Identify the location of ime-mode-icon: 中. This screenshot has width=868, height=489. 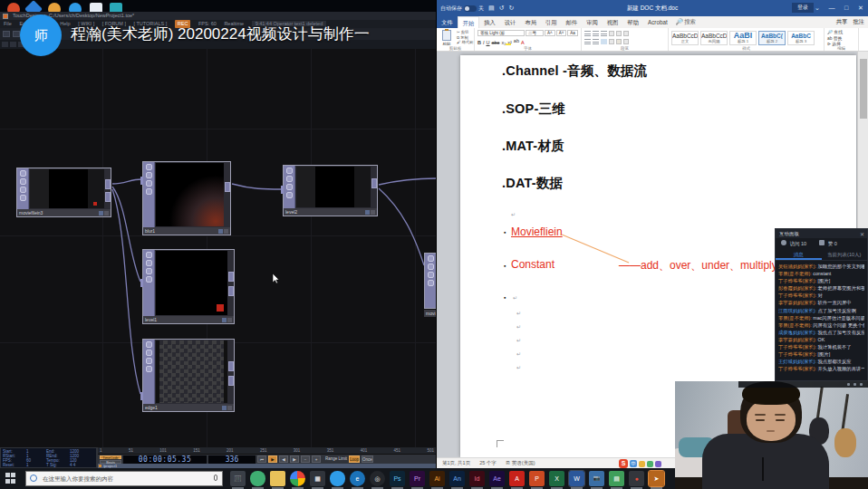
(633, 464).